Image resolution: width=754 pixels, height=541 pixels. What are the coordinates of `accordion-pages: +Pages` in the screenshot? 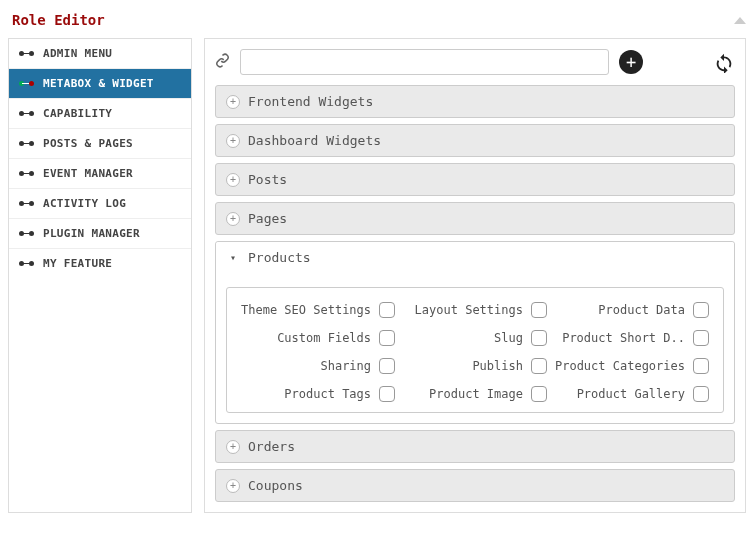 It's located at (475, 218).